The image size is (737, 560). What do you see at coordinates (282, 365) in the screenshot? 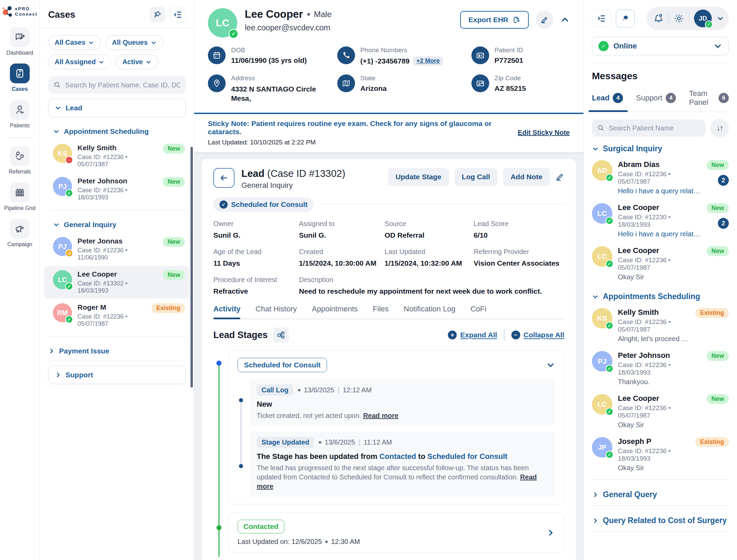
I see `stage-chip: Scheduled for Consult` at bounding box center [282, 365].